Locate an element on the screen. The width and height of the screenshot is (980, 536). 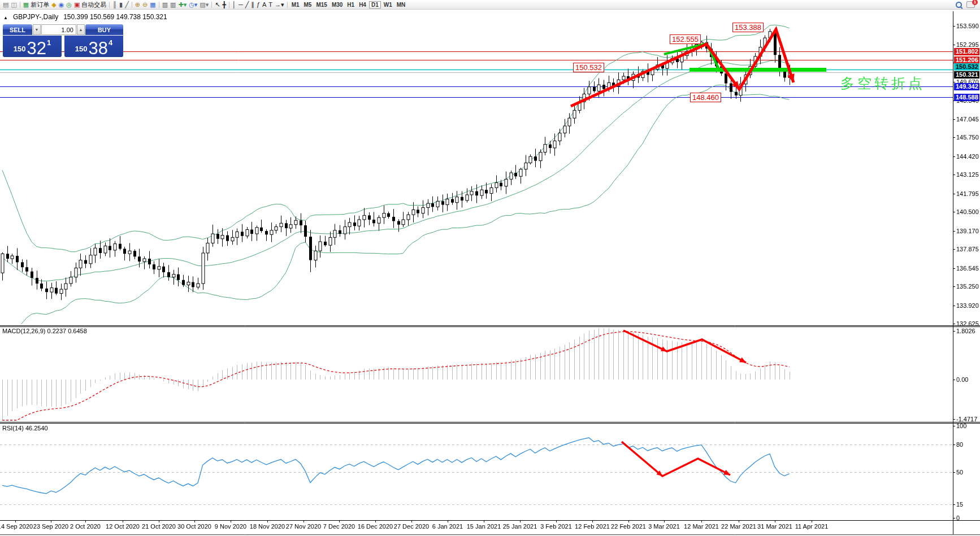
new-order-button: ▦新订单 is located at coordinates (36, 5).